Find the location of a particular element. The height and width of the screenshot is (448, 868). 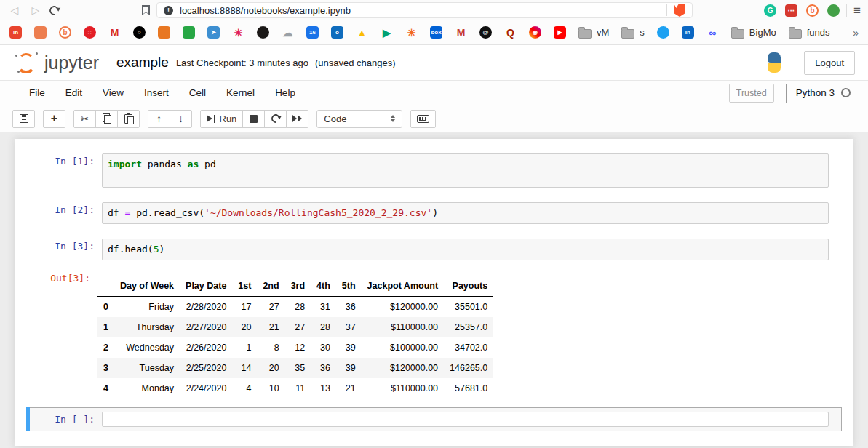

google-drive-bookmark-icon: ▲ is located at coordinates (362, 32).